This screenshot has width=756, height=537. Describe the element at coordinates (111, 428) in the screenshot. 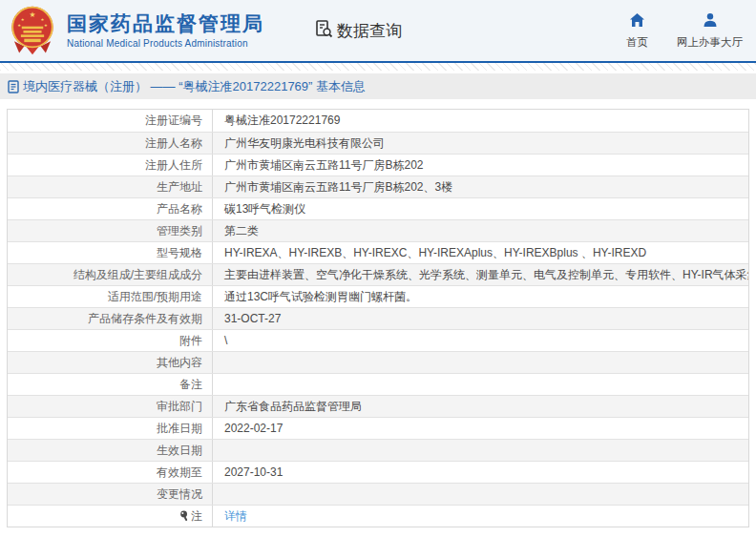

I see `field-label: 批准日期` at that location.